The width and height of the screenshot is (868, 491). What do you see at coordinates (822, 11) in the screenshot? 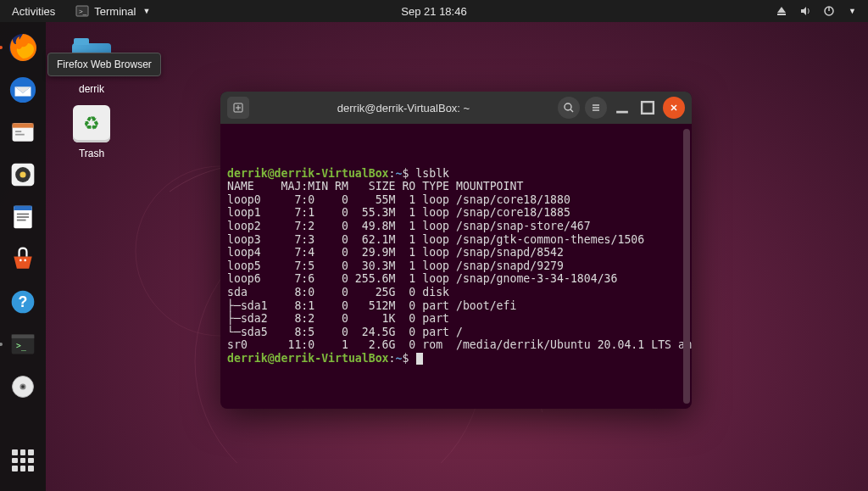
I see `system-tray: ▼` at bounding box center [822, 11].